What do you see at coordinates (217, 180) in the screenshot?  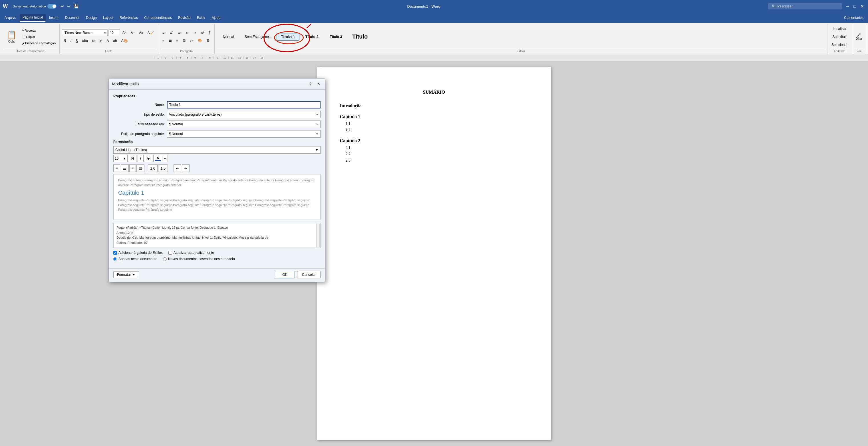 I see `modificar-estilo-dialog: Modificar estilo ? × Propriedades Nome: …` at bounding box center [217, 180].